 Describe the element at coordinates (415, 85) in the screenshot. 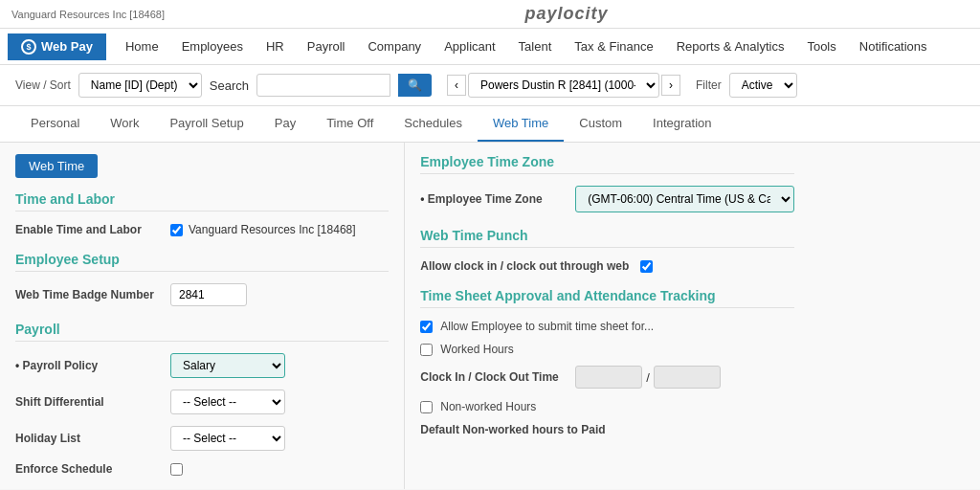

I see `search-button: 🔍` at that location.